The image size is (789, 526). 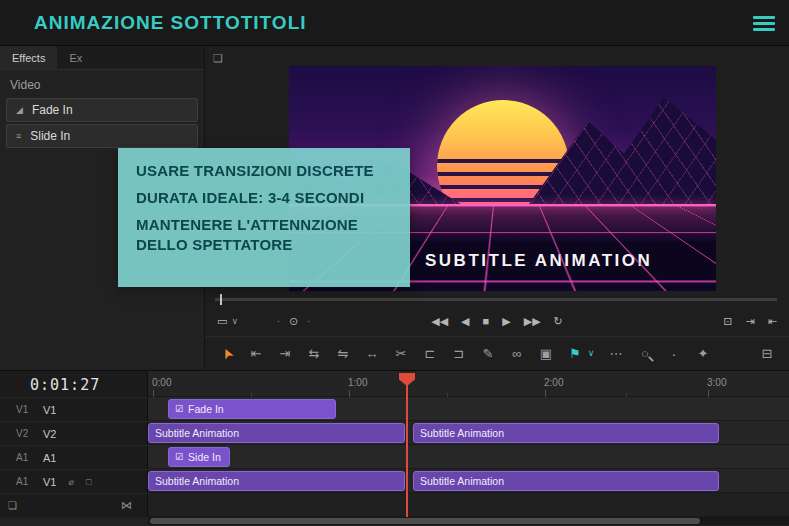 What do you see at coordinates (517, 354) in the screenshot?
I see `link-tool-icon: ∞` at bounding box center [517, 354].